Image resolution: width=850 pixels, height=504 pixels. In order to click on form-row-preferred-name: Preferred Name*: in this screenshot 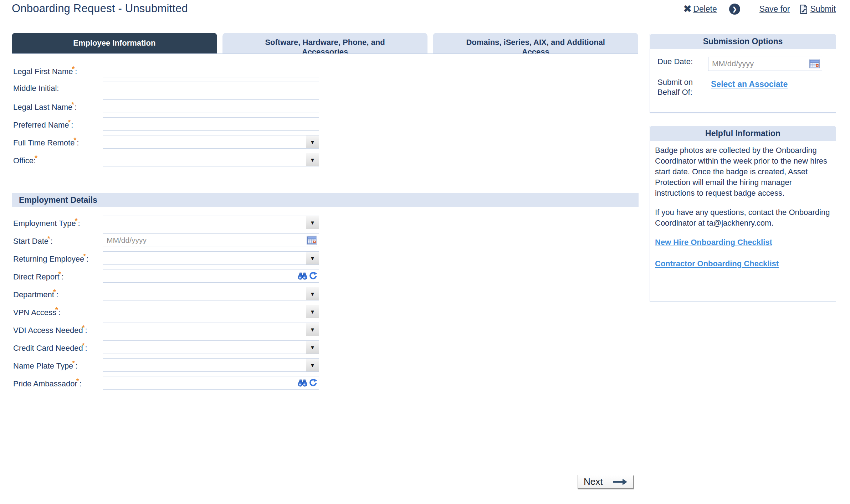, I will do `click(326, 124)`.